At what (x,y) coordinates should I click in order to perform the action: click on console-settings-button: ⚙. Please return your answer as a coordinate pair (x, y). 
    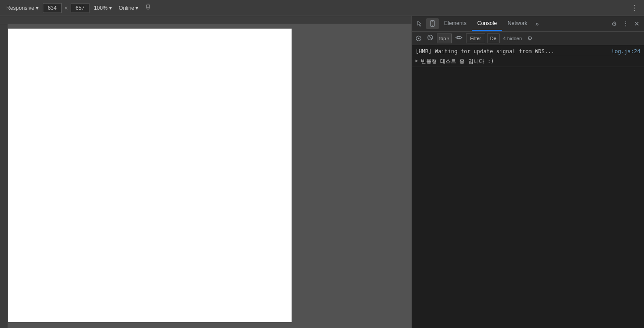
    Looking at the image, I should click on (530, 38).